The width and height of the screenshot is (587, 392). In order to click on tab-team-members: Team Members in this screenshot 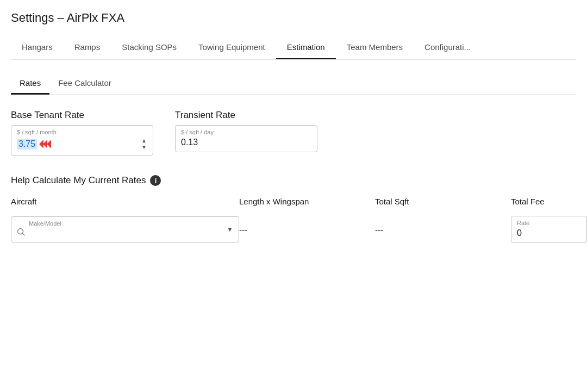, I will do `click(375, 48)`.